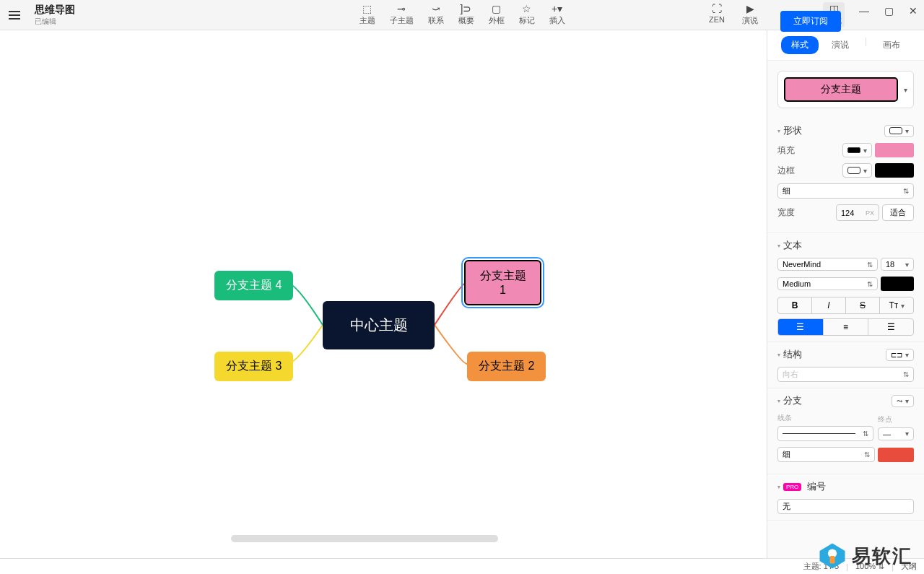  I want to click on border-color, so click(894, 170).